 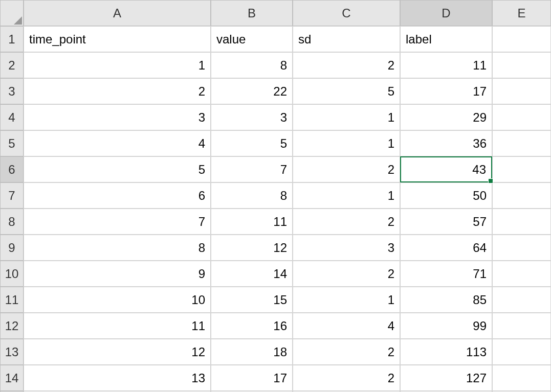 What do you see at coordinates (252, 170) in the screenshot?
I see `cell-B6: 7` at bounding box center [252, 170].